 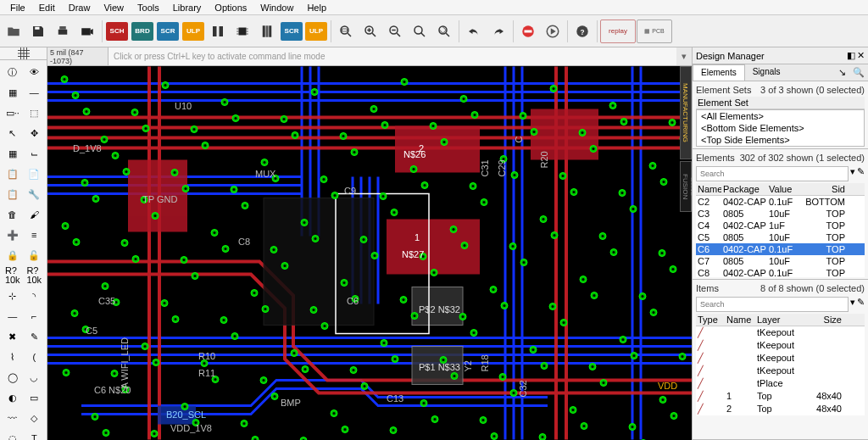 I want to click on ulp2-icon: ULP, so click(x=316, y=31).